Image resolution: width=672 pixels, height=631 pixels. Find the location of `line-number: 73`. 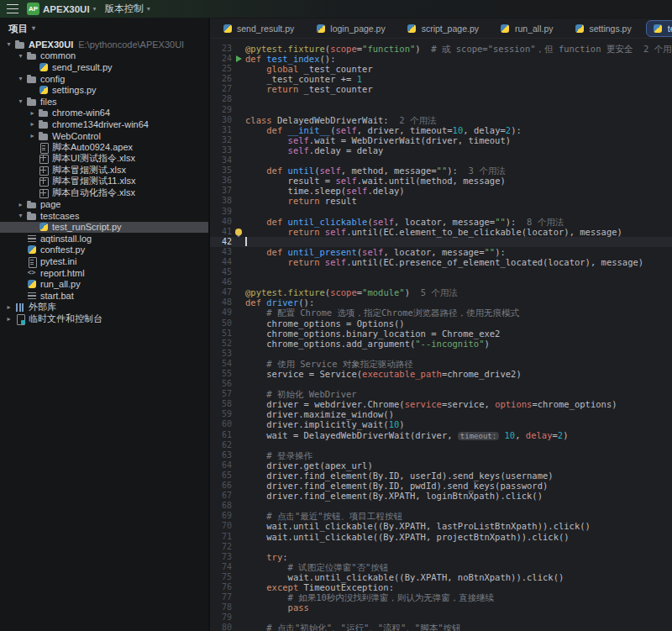

line-number: 73 is located at coordinates (221, 557).